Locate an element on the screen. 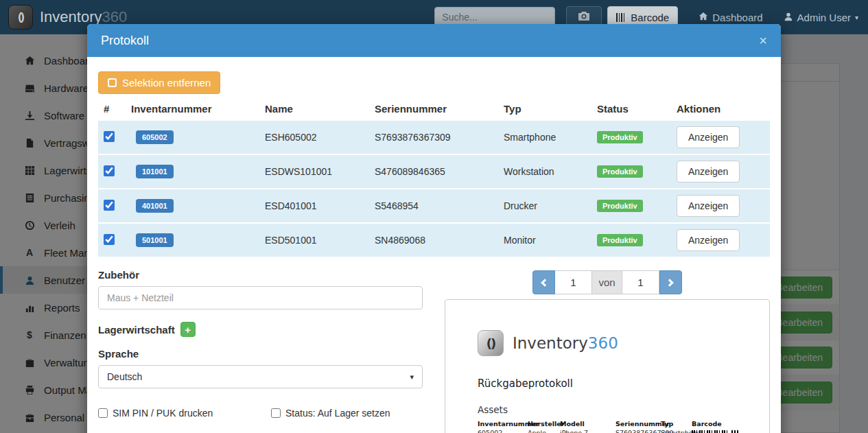 Image resolution: width=868 pixels, height=433 pixels. row-typ: Workstation is located at coordinates (545, 172).